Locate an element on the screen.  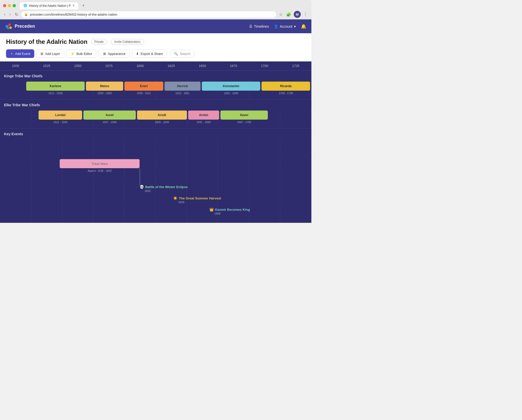
address-bar: 🔒 preceden.com/timelines/829402-history-… is located at coordinates (149, 15).